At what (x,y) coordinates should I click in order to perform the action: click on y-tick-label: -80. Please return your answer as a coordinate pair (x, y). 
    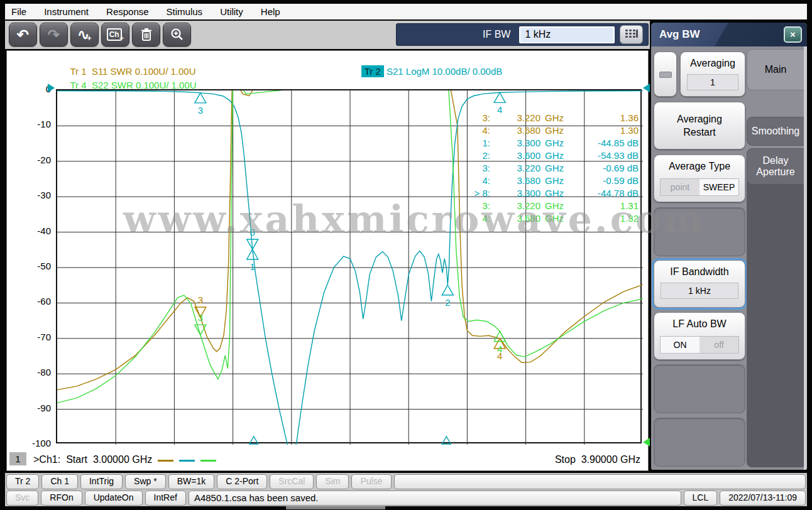
    Looking at the image, I should click on (34, 372).